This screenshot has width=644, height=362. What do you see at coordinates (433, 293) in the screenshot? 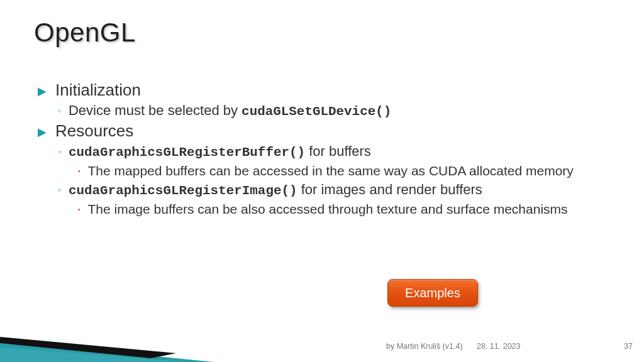
I see `examples-button: Examples` at bounding box center [433, 293].